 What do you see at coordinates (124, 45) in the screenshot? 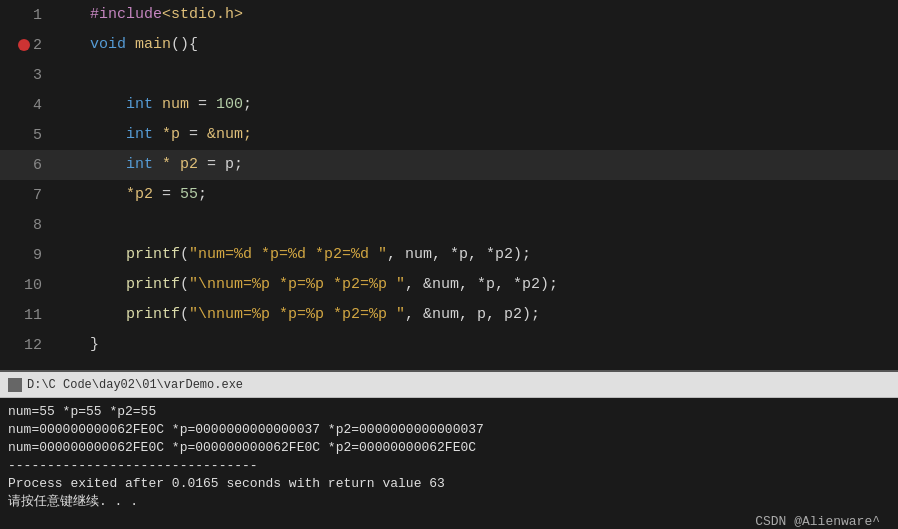
I see `code-content-2: void main(){` at bounding box center [124, 45].